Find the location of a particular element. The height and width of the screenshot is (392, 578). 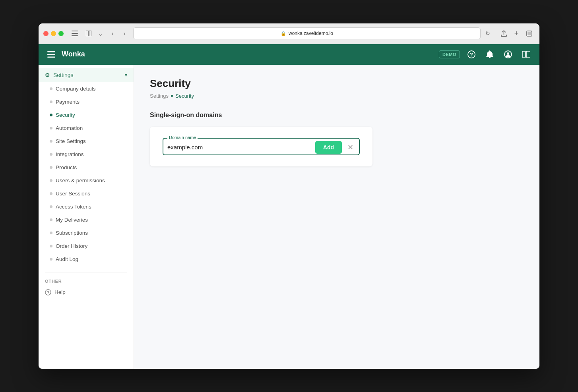

nav-buttons: ‹ › is located at coordinates (118, 33).